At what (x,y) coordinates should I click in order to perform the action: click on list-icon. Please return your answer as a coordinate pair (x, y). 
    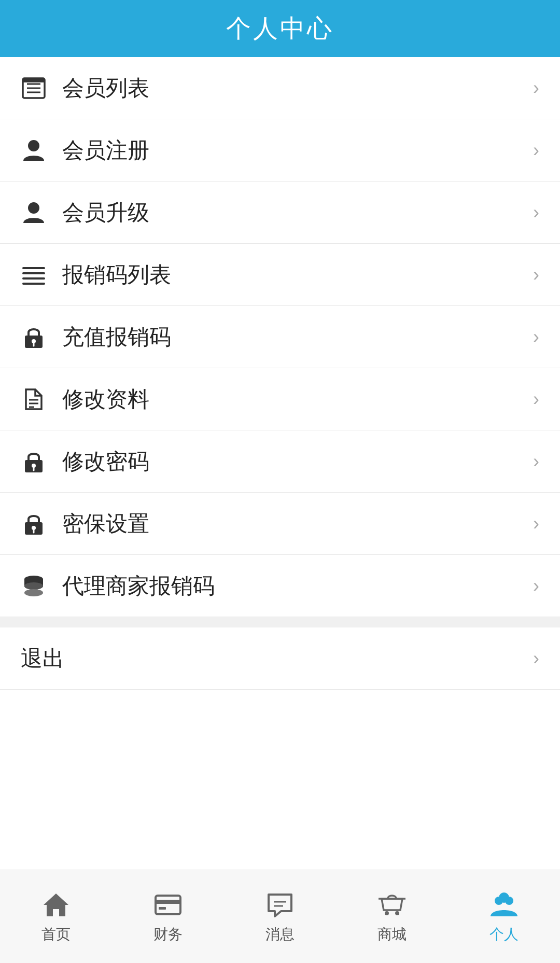
    Looking at the image, I should click on (36, 88).